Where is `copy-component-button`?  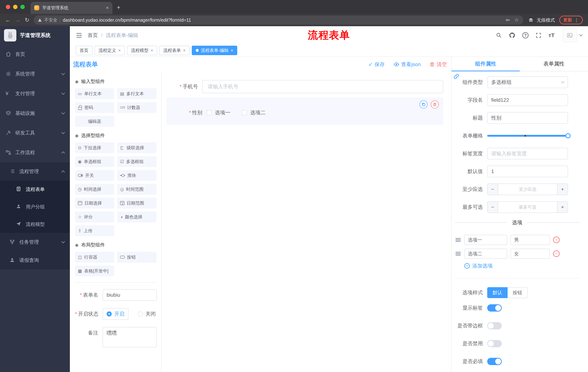 copy-component-button is located at coordinates (423, 105).